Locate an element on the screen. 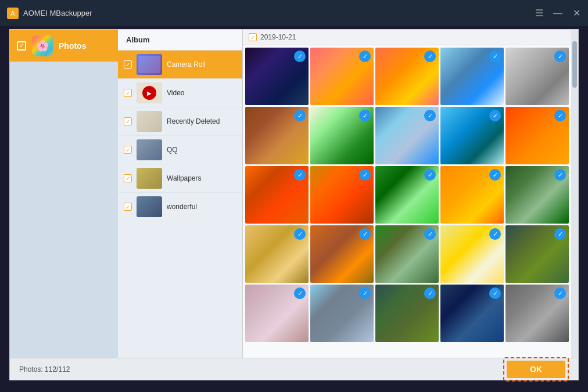 The image size is (588, 392). photo-cell-21: ✓ is located at coordinates (277, 314).